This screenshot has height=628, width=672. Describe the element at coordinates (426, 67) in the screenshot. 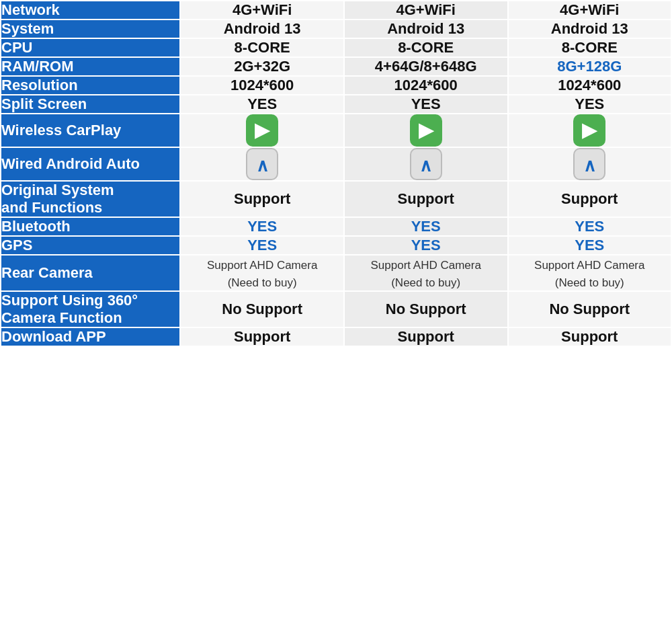

I see `row-value: 4+64G/8+648G` at that location.